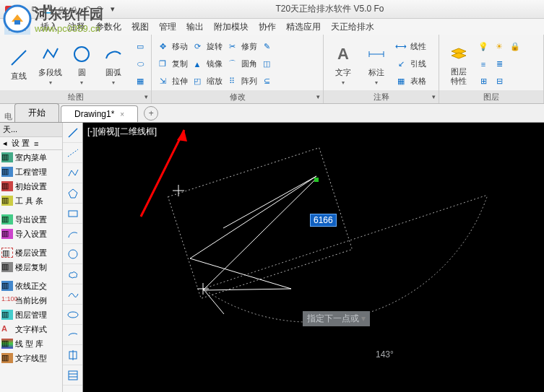 The image size is (544, 392). Describe the element at coordinates (267, 47) in the screenshot. I see `erase-icon: ✎` at that location.